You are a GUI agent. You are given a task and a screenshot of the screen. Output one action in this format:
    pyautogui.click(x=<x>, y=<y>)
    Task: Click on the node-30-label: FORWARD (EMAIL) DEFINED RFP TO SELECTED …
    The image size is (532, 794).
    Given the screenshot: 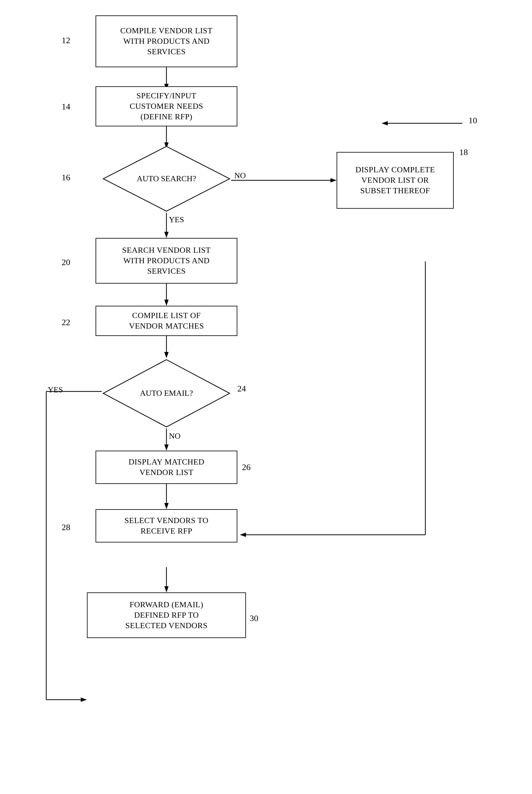 What is the action you would take?
    pyautogui.click(x=167, y=615)
    